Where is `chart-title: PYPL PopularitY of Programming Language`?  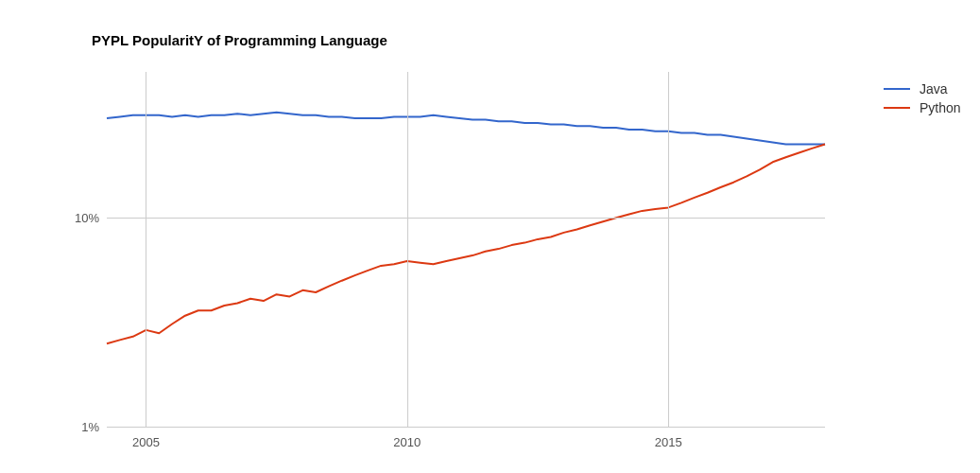 chart-title: PYPL PopularitY of Programming Language is located at coordinates (240, 40).